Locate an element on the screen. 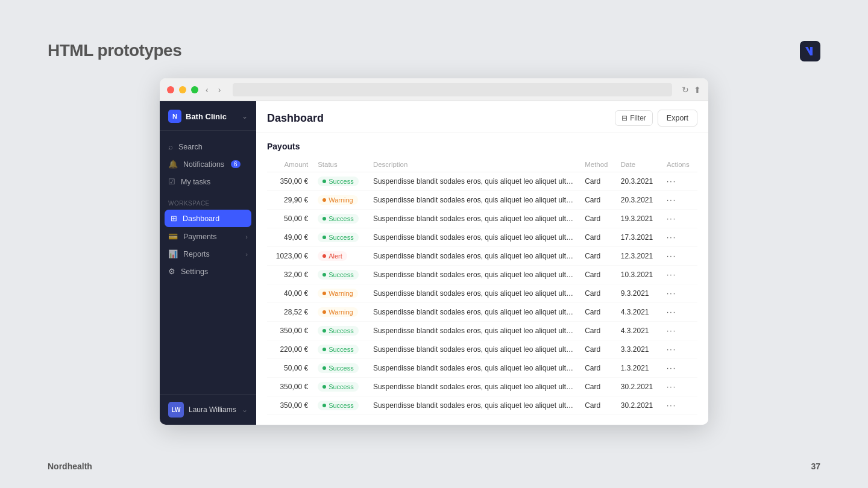 This screenshot has height=488, width=868. sidebar-header: N Bath Clinic ⌄ is located at coordinates (208, 116).